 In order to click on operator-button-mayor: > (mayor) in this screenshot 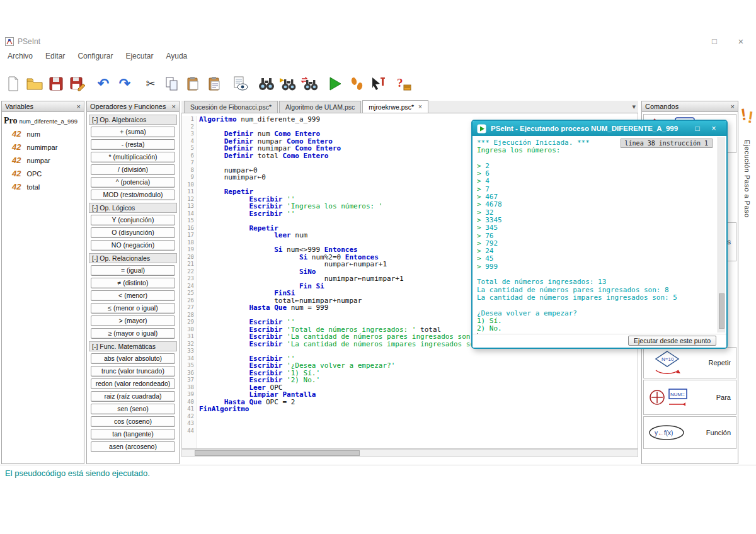, I will do `click(133, 321)`.